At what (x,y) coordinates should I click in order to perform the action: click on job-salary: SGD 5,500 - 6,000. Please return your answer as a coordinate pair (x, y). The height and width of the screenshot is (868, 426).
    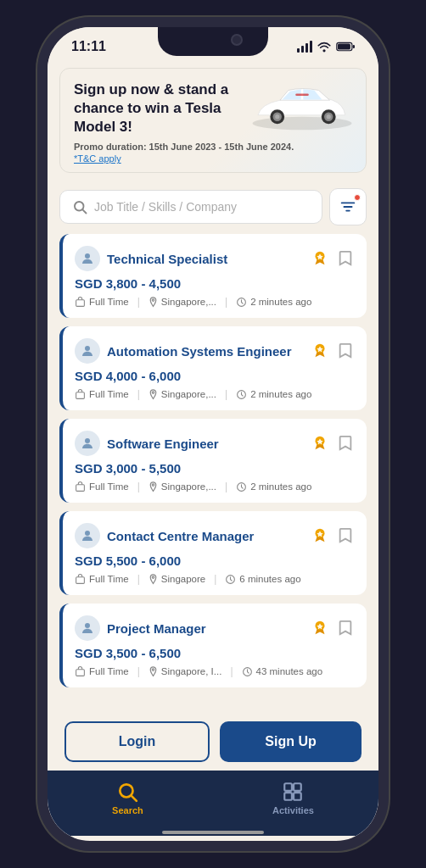
    Looking at the image, I should click on (215, 561).